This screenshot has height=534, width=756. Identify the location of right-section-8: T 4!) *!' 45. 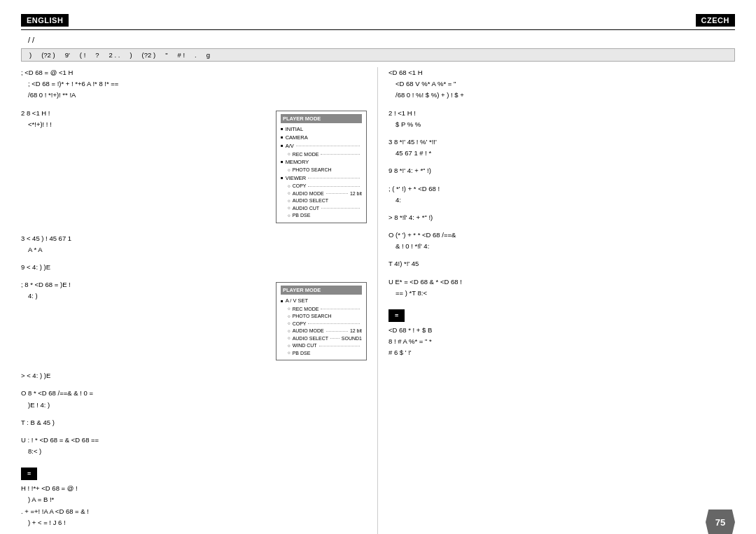
(561, 263).